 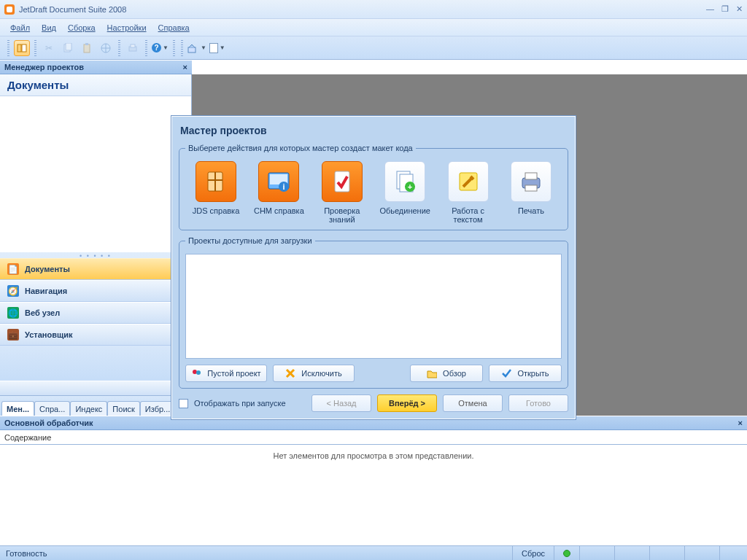 What do you see at coordinates (68, 48) in the screenshot?
I see `tool-copy` at bounding box center [68, 48].